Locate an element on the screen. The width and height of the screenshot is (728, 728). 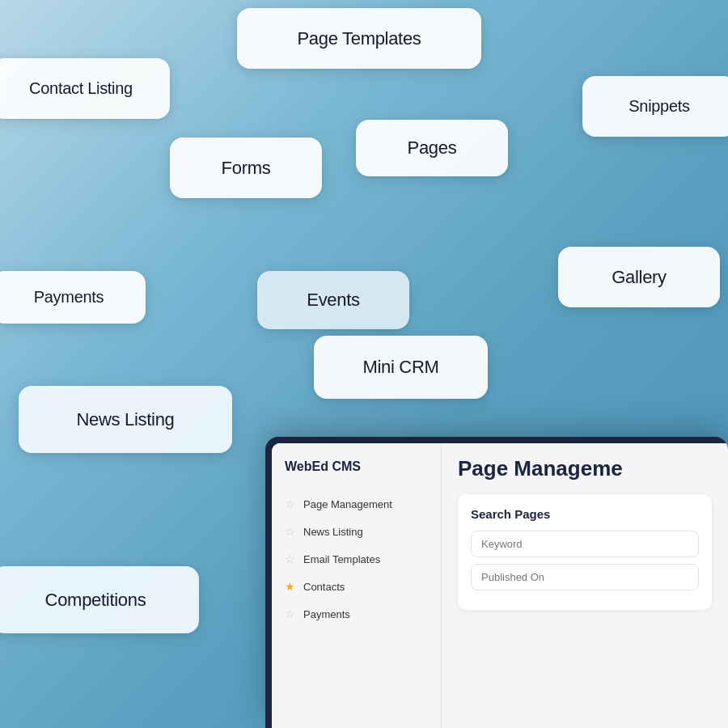
card-snippets: Snippets is located at coordinates (655, 107).